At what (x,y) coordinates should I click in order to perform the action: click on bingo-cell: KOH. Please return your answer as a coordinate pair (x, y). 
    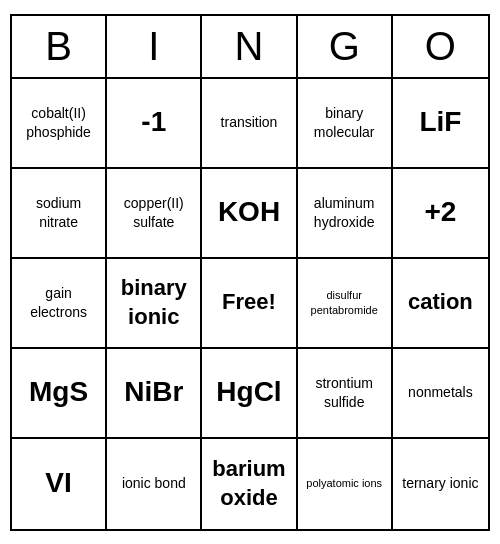
    Looking at the image, I should click on (250, 214).